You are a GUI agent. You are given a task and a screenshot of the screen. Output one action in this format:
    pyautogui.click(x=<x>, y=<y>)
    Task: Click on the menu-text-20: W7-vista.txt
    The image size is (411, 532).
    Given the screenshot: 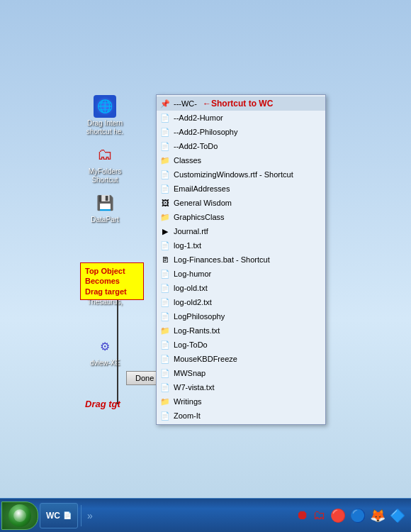 What is the action you would take?
    pyautogui.click(x=194, y=387)
    